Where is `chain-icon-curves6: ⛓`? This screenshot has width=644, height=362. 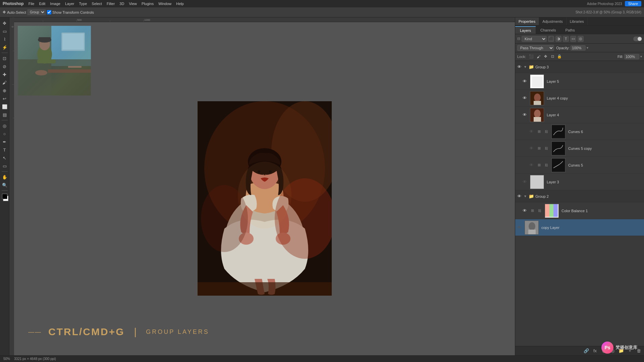 chain-icon-curves6: ⛓ is located at coordinates (546, 132).